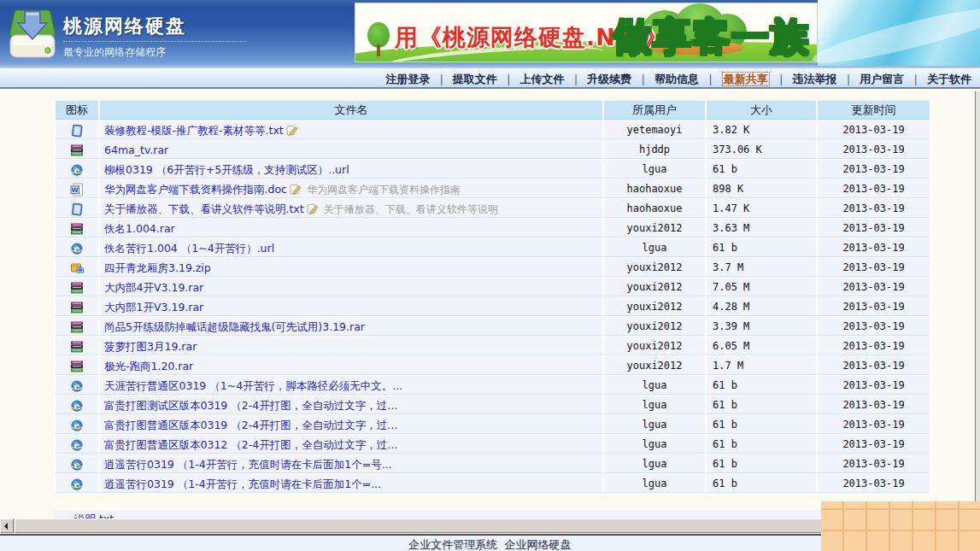 The width and height of the screenshot is (980, 551). Describe the element at coordinates (492, 228) in the screenshot. I see `table-row: 佚名1.004.raryouxi20123.63 M2013-03-19` at that location.